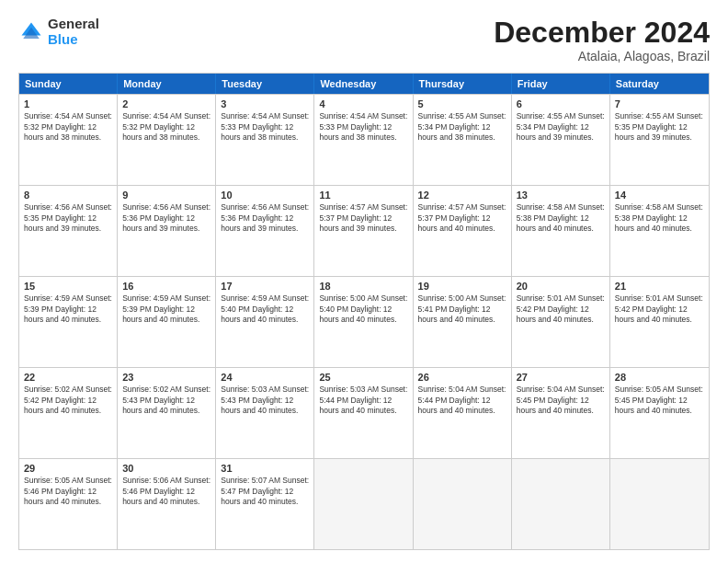 The image size is (728, 563). Describe the element at coordinates (265, 140) in the screenshot. I see `day-3: 3 Sunrise: 4:54 AM Sunset: 5:33 PM Dayli…` at that location.